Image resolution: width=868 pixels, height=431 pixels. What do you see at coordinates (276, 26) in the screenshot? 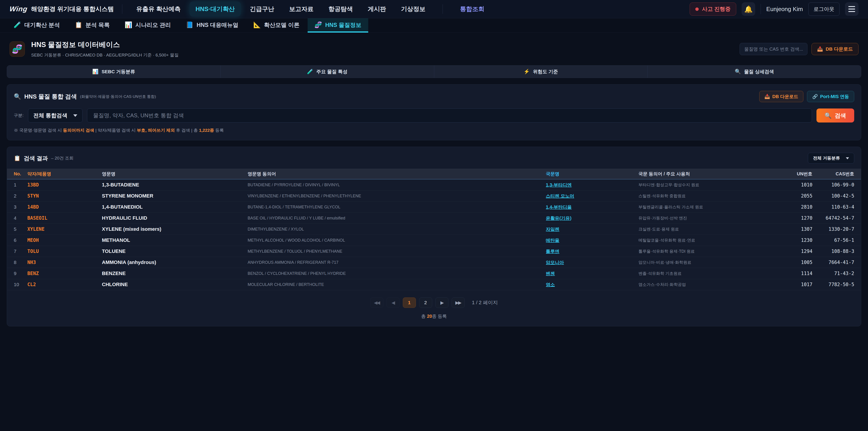
I see `tab-model-theory: 📐 확산모델 이론` at bounding box center [276, 26].